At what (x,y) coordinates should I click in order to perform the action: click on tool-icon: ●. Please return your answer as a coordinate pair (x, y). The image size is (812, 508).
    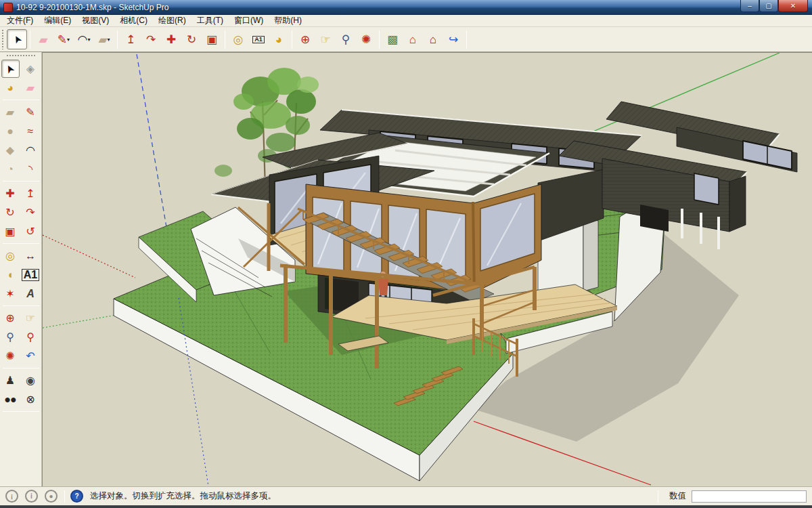
    Looking at the image, I should click on (10, 131).